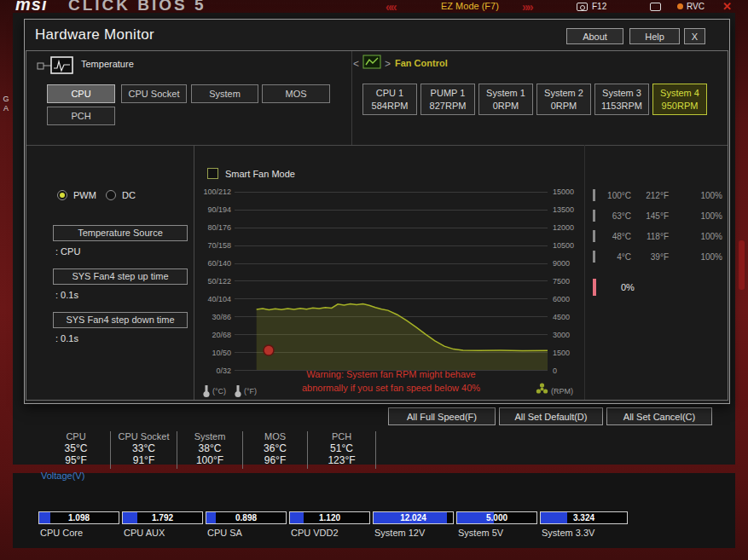  Describe the element at coordinates (357, 64) in the screenshot. I see `fan-prev-arrow: <` at that location.